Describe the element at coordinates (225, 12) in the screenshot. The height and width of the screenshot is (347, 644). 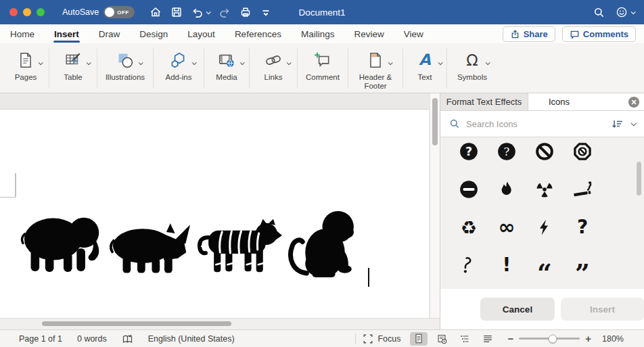
I see `redo-icon` at that location.